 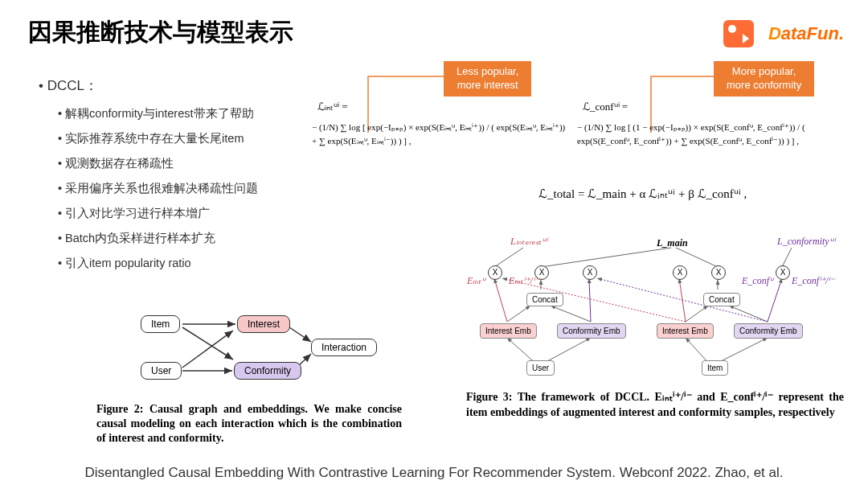 I want to click on page-title: 因果推断技术与模型表示, so click(x=161, y=32).